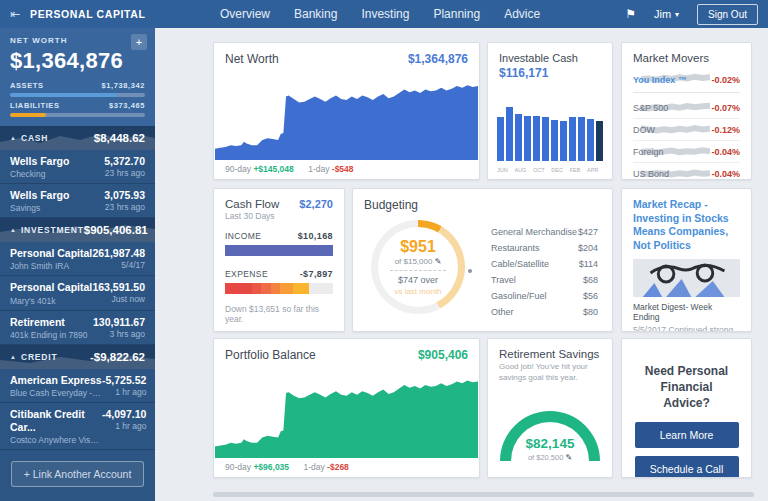  Describe the element at coordinates (538, 58) in the screenshot. I see `card-title: Investable Cash` at that location.